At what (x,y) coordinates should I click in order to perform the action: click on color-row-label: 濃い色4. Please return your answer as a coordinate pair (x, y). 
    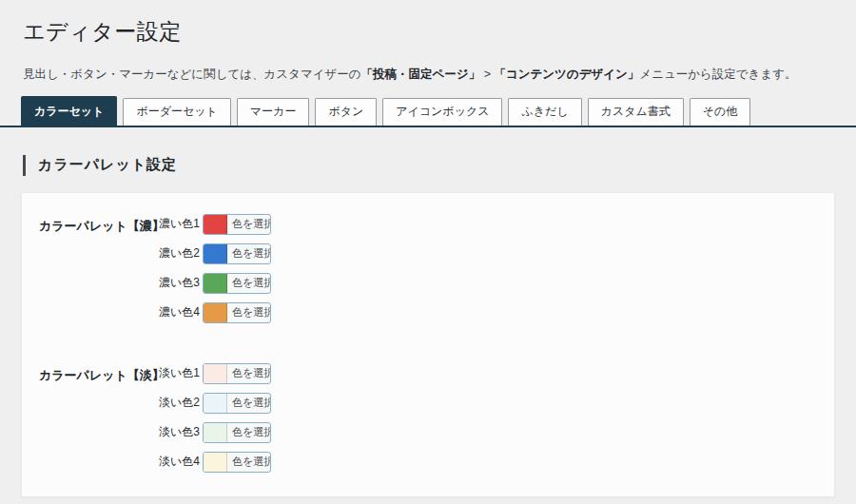
    Looking at the image, I should click on (181, 312).